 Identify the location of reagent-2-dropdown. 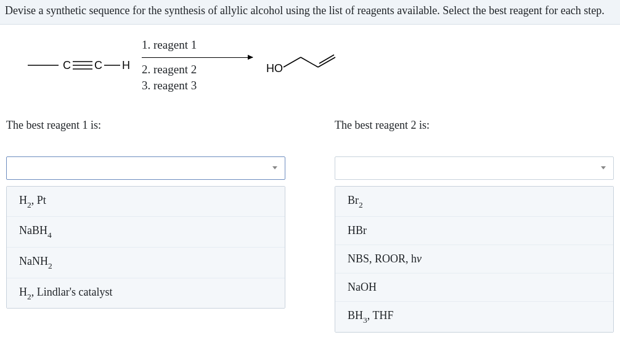
(475, 168).